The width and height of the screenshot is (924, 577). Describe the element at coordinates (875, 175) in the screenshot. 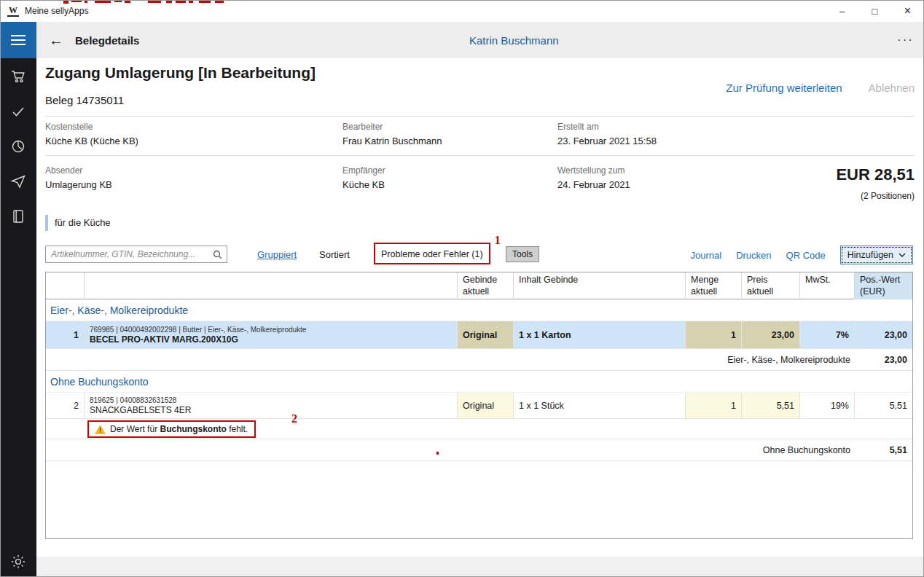

I see `document-total: EUR 28,51` at that location.